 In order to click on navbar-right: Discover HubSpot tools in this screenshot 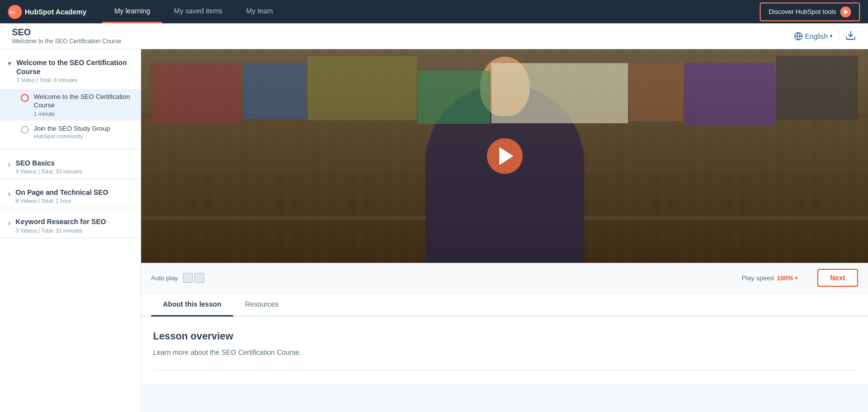, I will do `click(810, 12)`.